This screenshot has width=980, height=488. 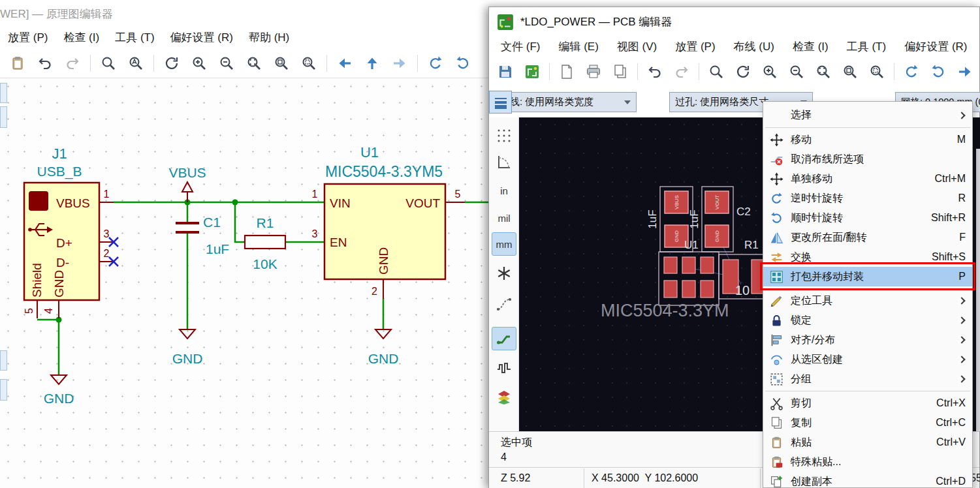 I want to click on route-tracks-icon, so click(x=504, y=339).